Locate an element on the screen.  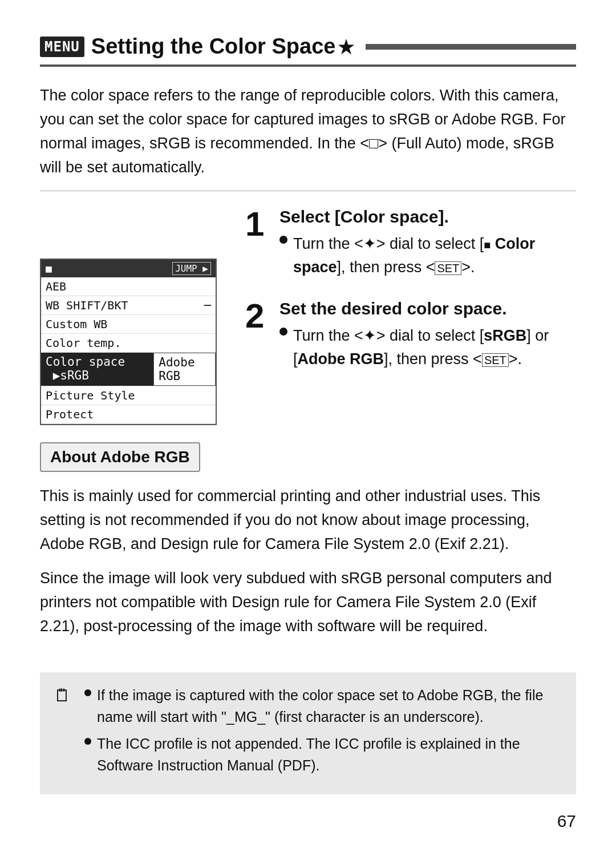
step-2-content: Set the desired color space. Turn the <✦… is located at coordinates (428, 334).